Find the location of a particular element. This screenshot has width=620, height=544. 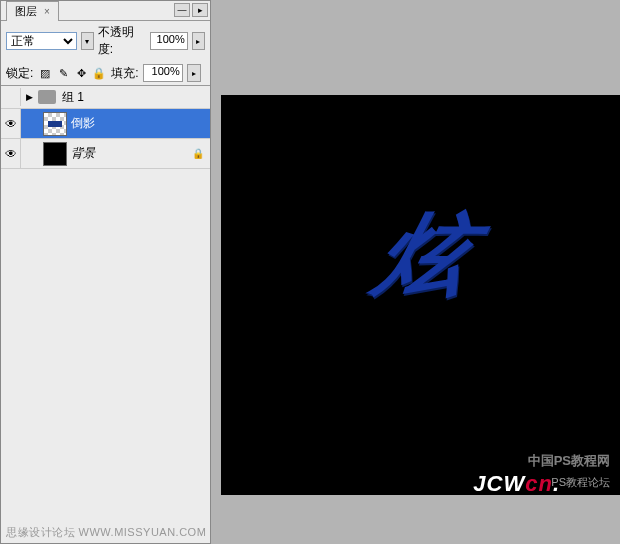

lock-move-icon: ✥ is located at coordinates (81, 73).